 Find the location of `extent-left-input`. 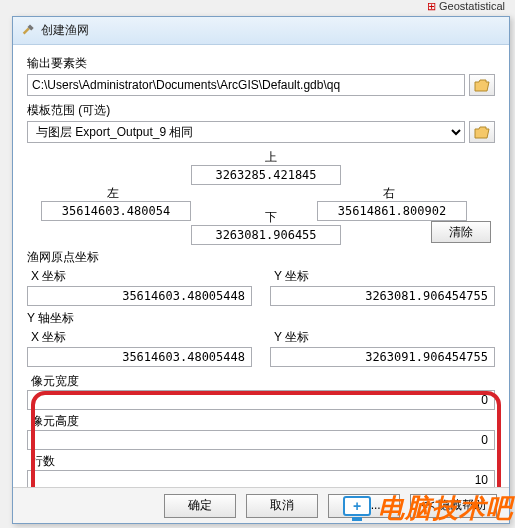

extent-left-input is located at coordinates (116, 211).